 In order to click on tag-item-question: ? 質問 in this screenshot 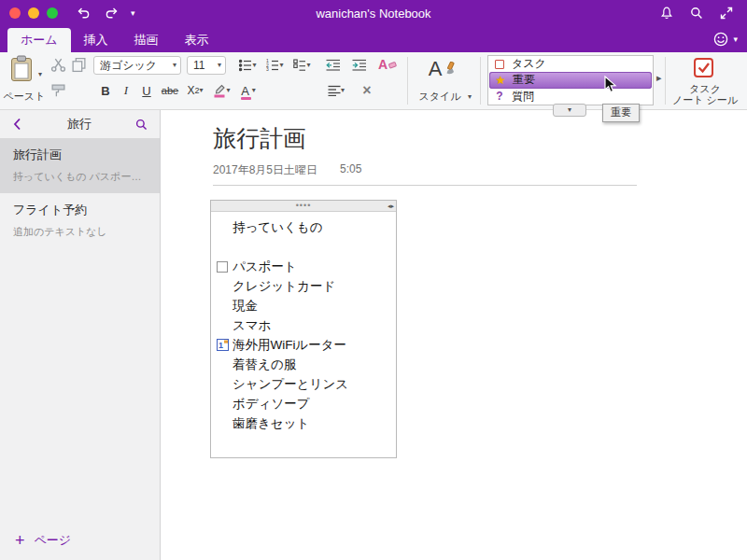, I will do `click(571, 97)`.